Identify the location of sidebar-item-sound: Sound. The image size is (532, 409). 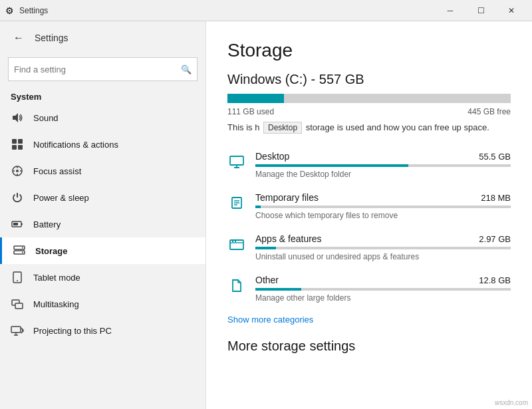
(102, 118).